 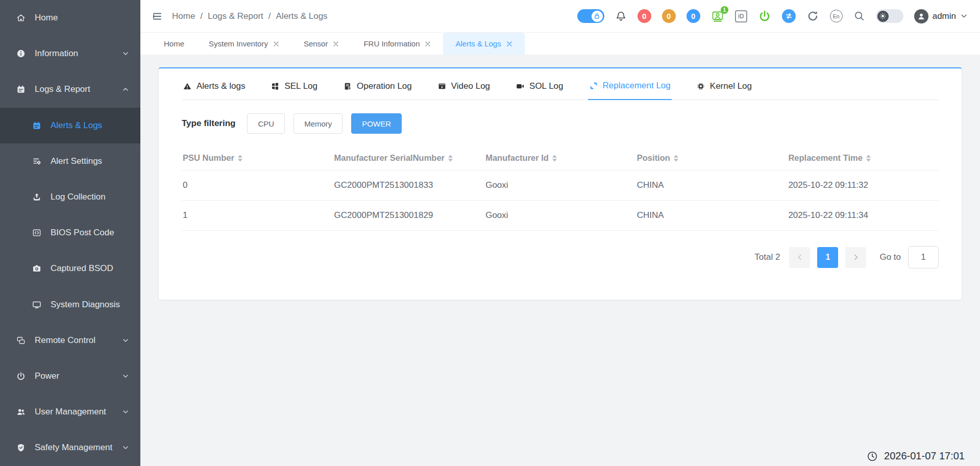 I want to click on id-button: iD, so click(x=741, y=16).